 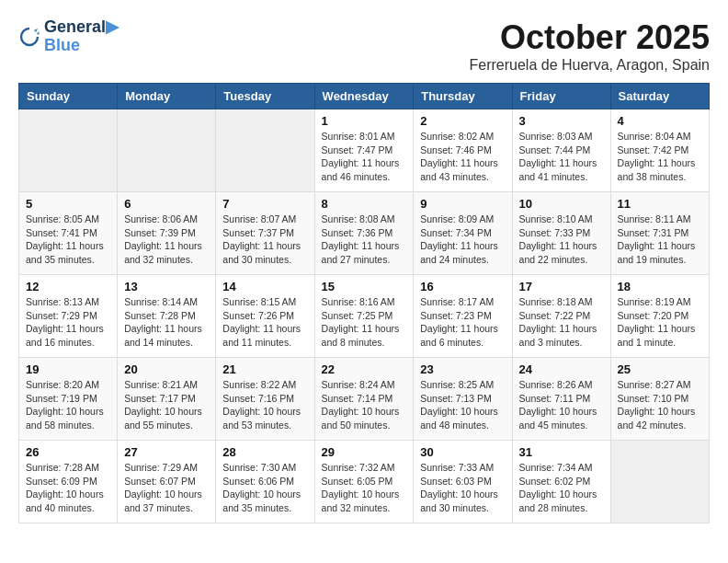 I want to click on day-info: Sunrise: 8:15 AM Sunset: 7:26 PM Dayligh…, so click(x=265, y=322).